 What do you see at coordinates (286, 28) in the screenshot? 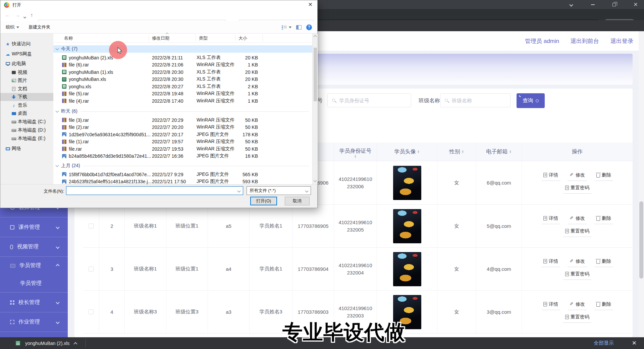
I see `view-mode-button` at bounding box center [286, 28].